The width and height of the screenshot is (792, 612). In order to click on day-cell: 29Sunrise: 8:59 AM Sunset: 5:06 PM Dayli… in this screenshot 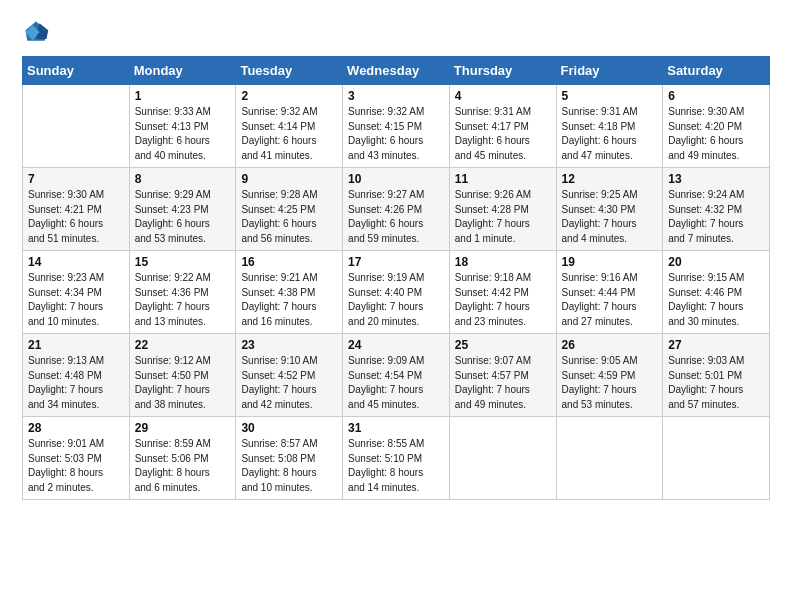, I will do `click(182, 458)`.